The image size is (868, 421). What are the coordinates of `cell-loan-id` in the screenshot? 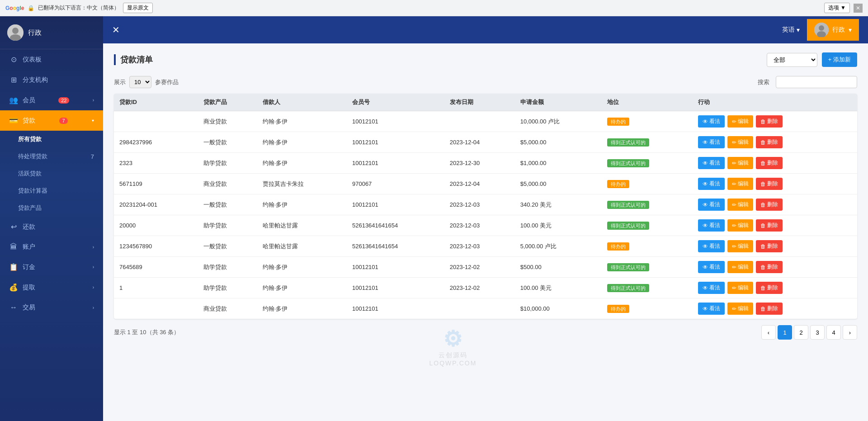 It's located at (156, 309).